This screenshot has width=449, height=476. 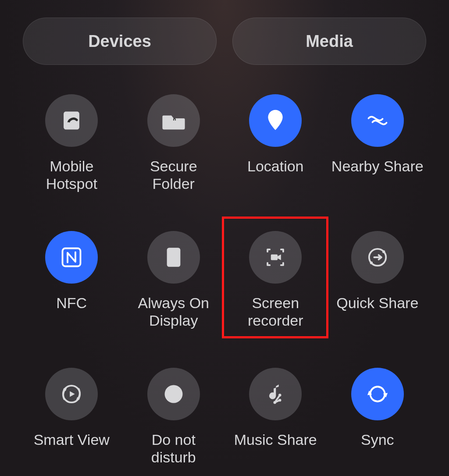 What do you see at coordinates (72, 440) in the screenshot?
I see `tile-label: Smart View` at bounding box center [72, 440].